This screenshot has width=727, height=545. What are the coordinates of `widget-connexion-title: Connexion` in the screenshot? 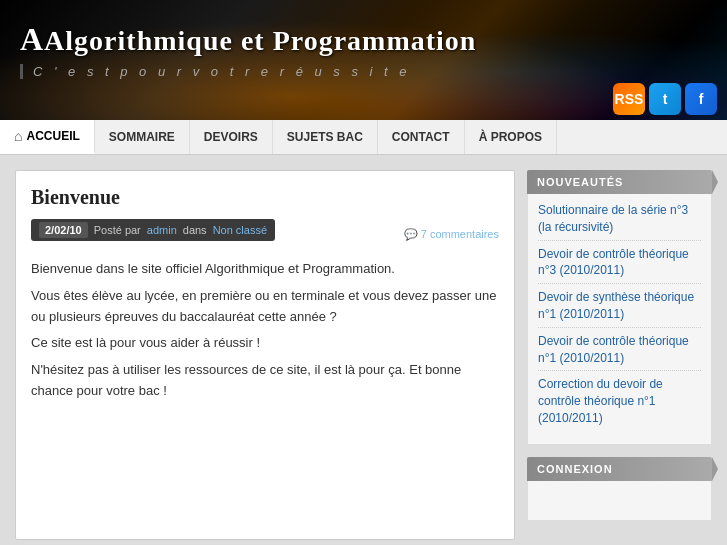 It's located at (620, 469).